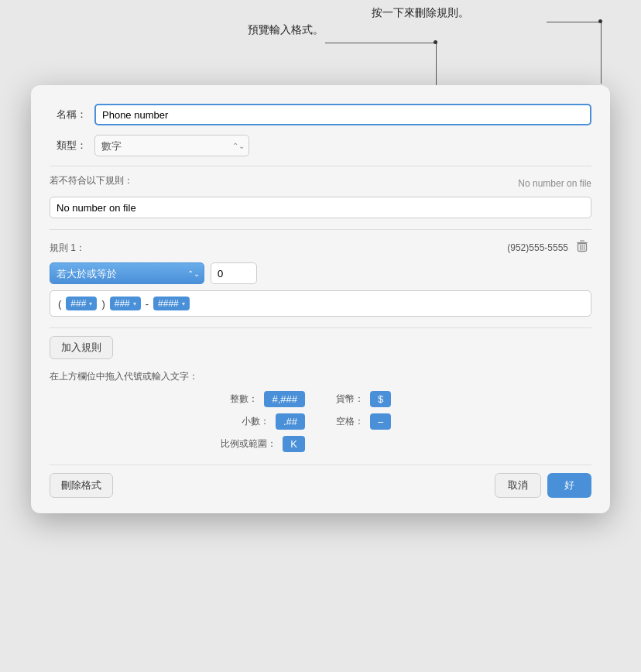  I want to click on token-1-arrow-icon: ▾, so click(91, 303).